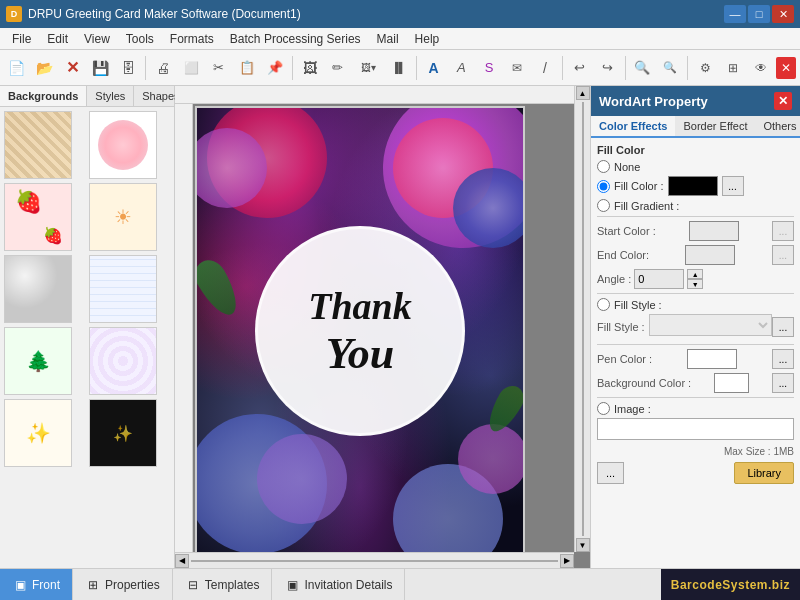 Image resolution: width=800 pixels, height=600 pixels. What do you see at coordinates (400, 584) in the screenshot?
I see `status-bar: ▣ Front ⊞ Properties ⊟ Templates ▣ Invit…` at bounding box center [400, 584].